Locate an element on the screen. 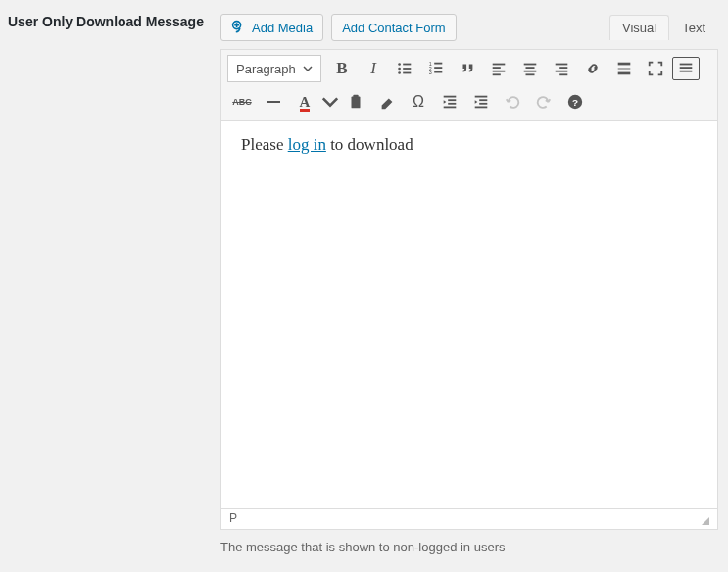 The image size is (728, 572). content-link: log in is located at coordinates (308, 145).